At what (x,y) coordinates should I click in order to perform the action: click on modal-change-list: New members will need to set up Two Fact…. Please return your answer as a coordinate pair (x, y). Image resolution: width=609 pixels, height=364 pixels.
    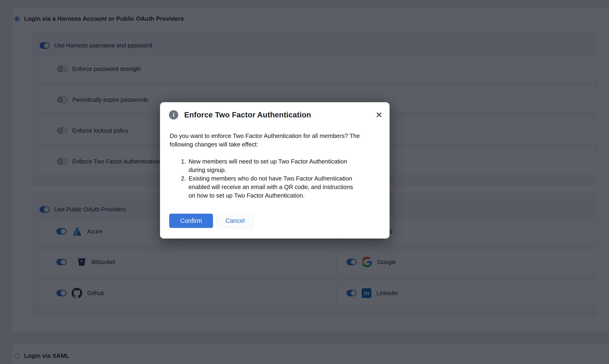
    Looking at the image, I should click on (262, 179).